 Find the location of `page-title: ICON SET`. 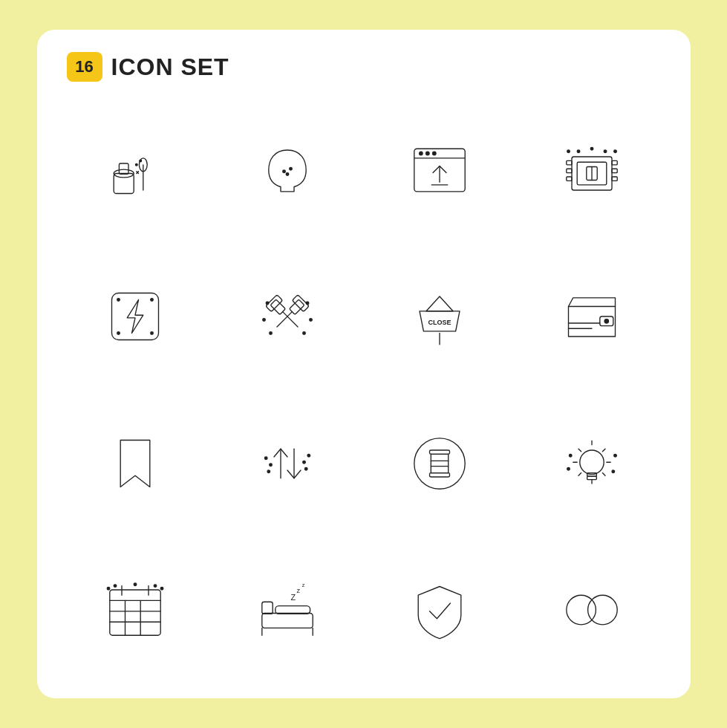

page-title: ICON SET is located at coordinates (171, 67).